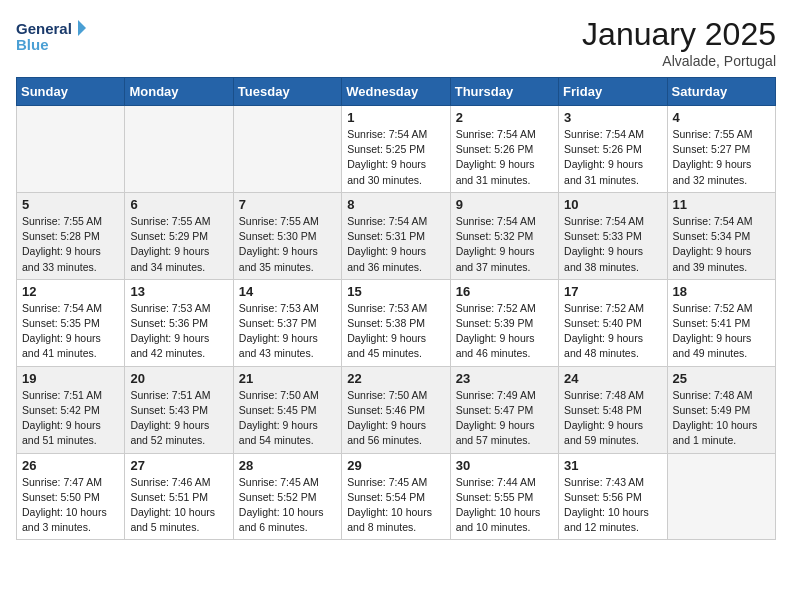 This screenshot has height=612, width=792. What do you see at coordinates (722, 204) in the screenshot?
I see `day-number: 11` at bounding box center [722, 204].